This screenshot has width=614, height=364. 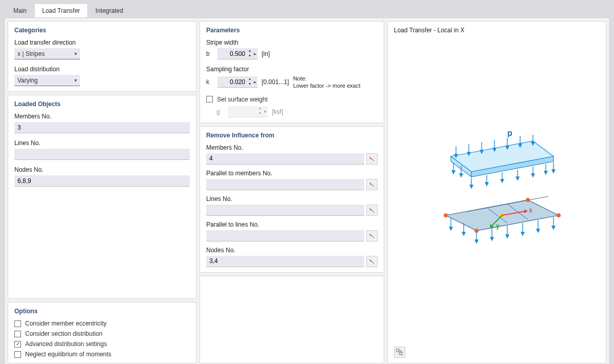 I want to click on checkbox-section-dist, so click(x=17, y=334).